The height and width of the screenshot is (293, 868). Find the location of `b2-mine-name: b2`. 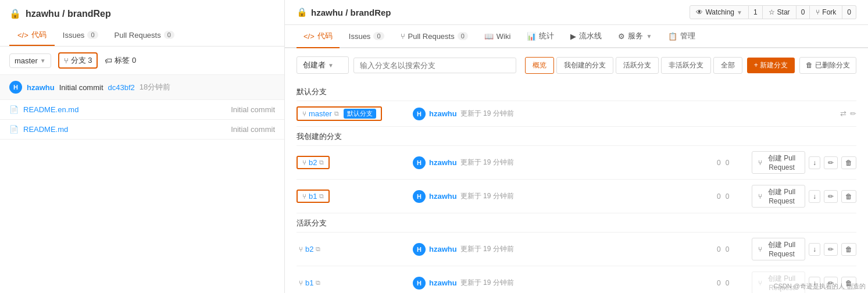

b2-mine-name: b2 is located at coordinates (313, 163).